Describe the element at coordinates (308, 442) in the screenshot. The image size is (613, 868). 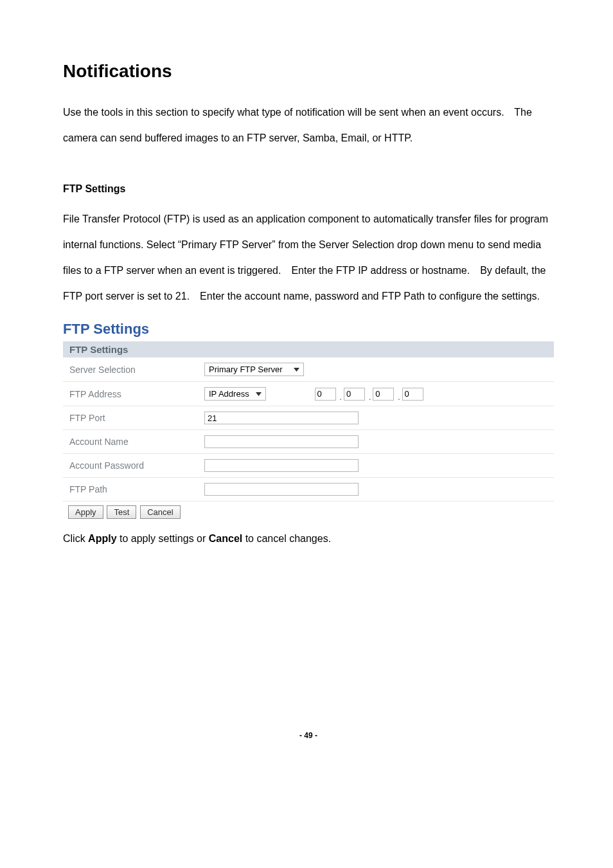
I see `row-account-name: Account Name` at that location.